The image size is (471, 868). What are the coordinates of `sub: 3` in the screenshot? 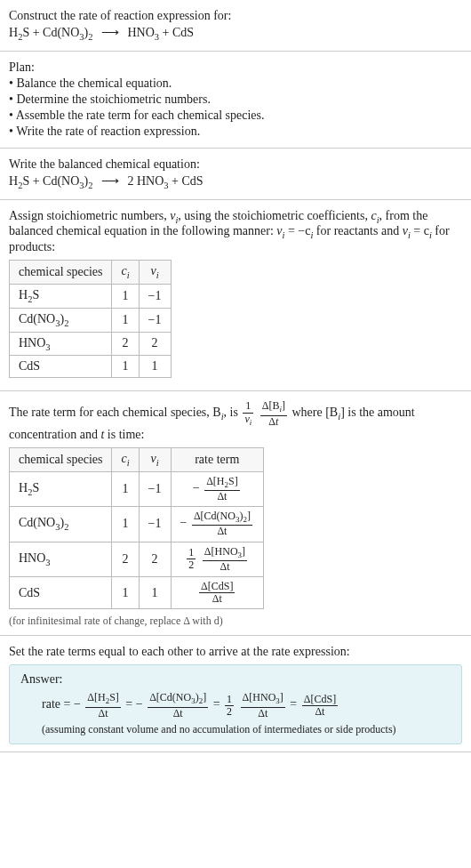 It's located at (48, 562).